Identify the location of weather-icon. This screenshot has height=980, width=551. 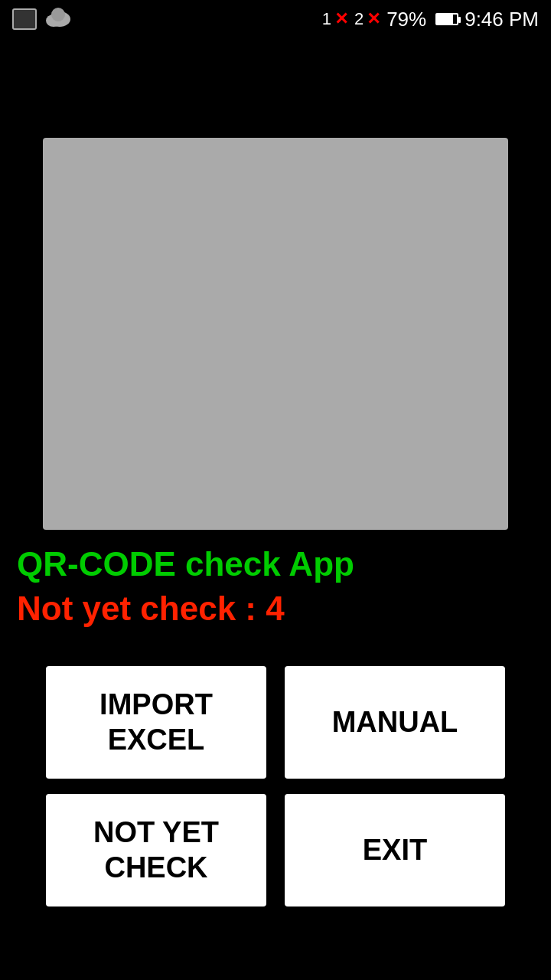
(58, 19).